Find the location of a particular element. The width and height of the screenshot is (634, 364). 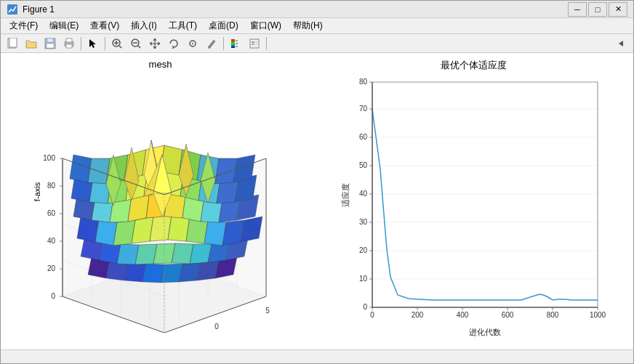

select-button is located at coordinates (93, 44).